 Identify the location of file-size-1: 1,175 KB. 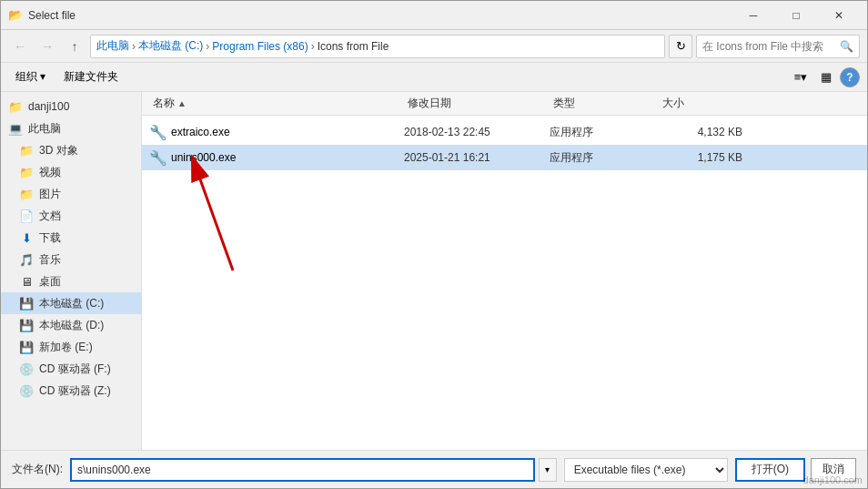
(704, 158).